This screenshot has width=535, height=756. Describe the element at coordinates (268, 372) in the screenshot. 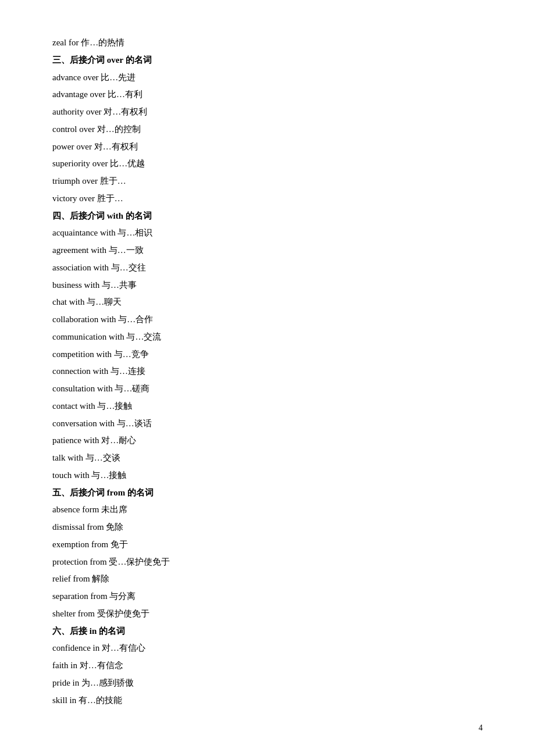

I see `line-20: connection with 与…连接` at that location.